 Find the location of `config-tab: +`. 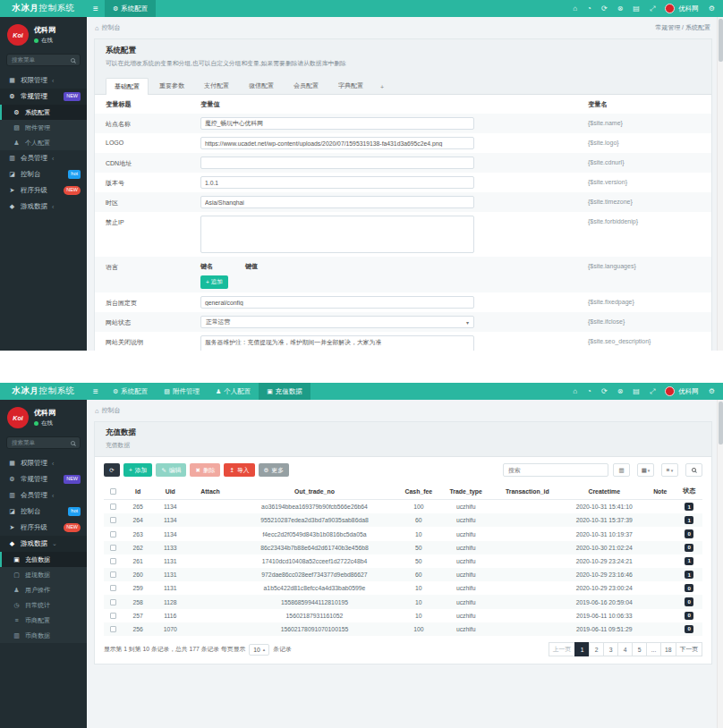

config-tab: + is located at coordinates (382, 87).